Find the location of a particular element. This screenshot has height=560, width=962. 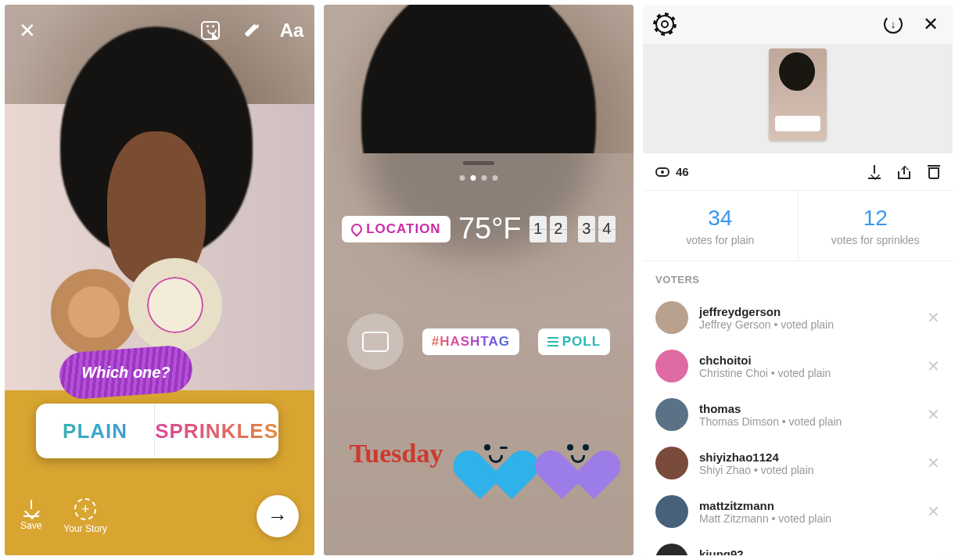

voter-row: mattzitzmann Matt Zitzmann • voted plain… is located at coordinates (798, 512).